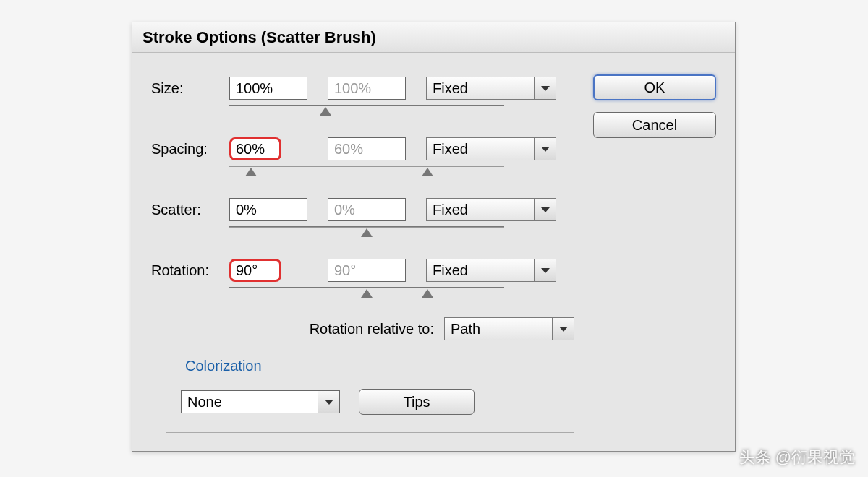 This screenshot has height=477, width=868. Describe the element at coordinates (268, 210) in the screenshot. I see `scatter-value-input: 0%` at that location.